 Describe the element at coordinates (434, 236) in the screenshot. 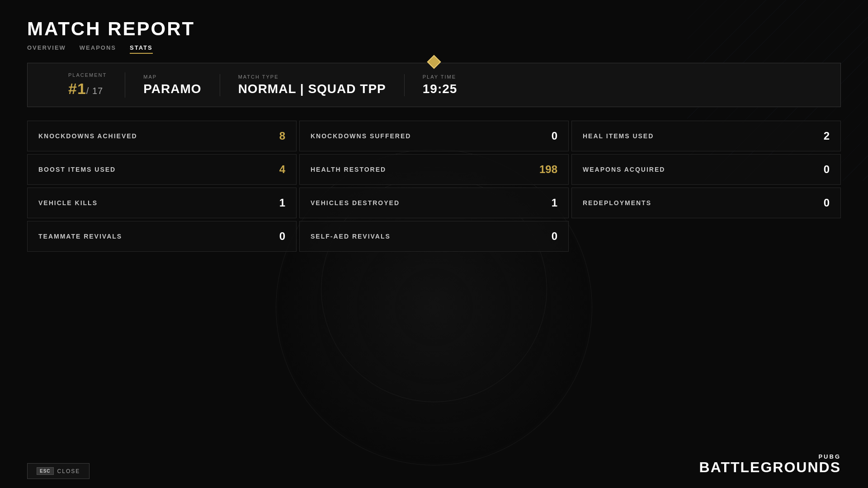

I see `stat-self-aed-revivals: SELF-AED REVIVALS 0` at that location.